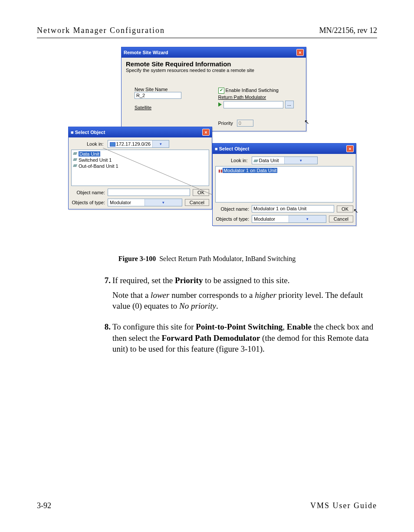 Image resolution: width=414 pixels, height=532 pixels. I want to click on select2-cancel-button: Cancel, so click(341, 219).